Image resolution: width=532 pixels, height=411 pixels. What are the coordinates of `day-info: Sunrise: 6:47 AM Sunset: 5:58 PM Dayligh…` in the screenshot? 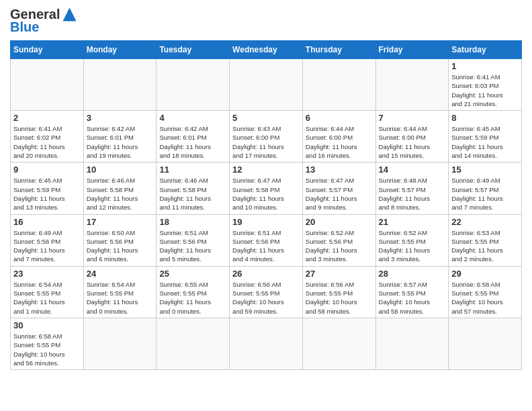 It's located at (266, 193).